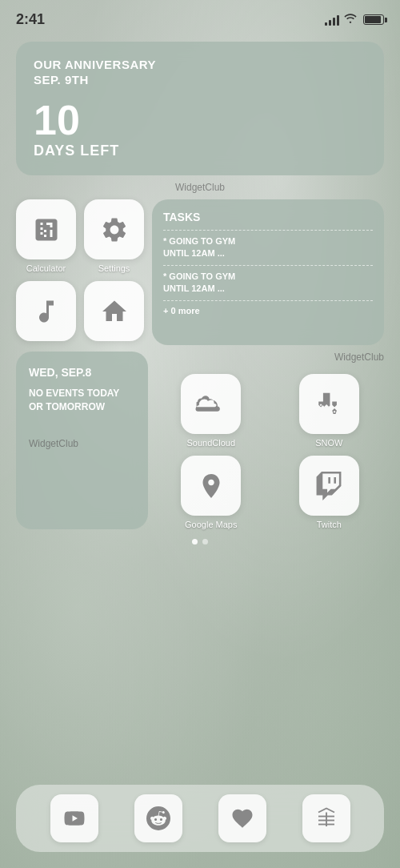 The image size is (400, 868). I want to click on health-icon, so click(242, 818).